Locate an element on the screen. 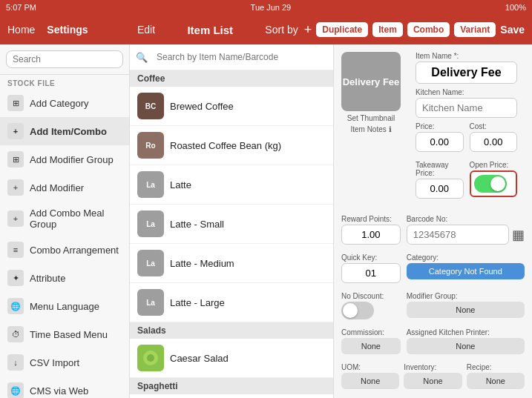 Image resolution: width=532 pixels, height=398 pixels. category-label: Category: is located at coordinates (466, 258).